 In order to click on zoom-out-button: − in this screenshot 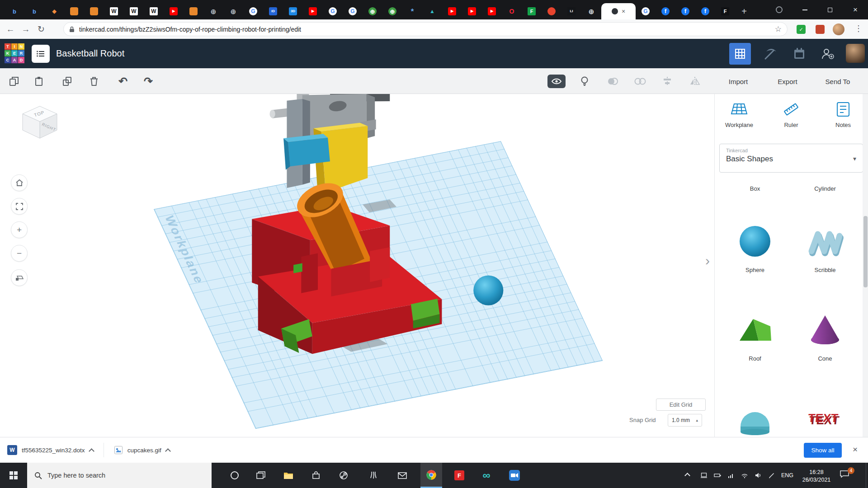, I will do `click(19, 253)`.